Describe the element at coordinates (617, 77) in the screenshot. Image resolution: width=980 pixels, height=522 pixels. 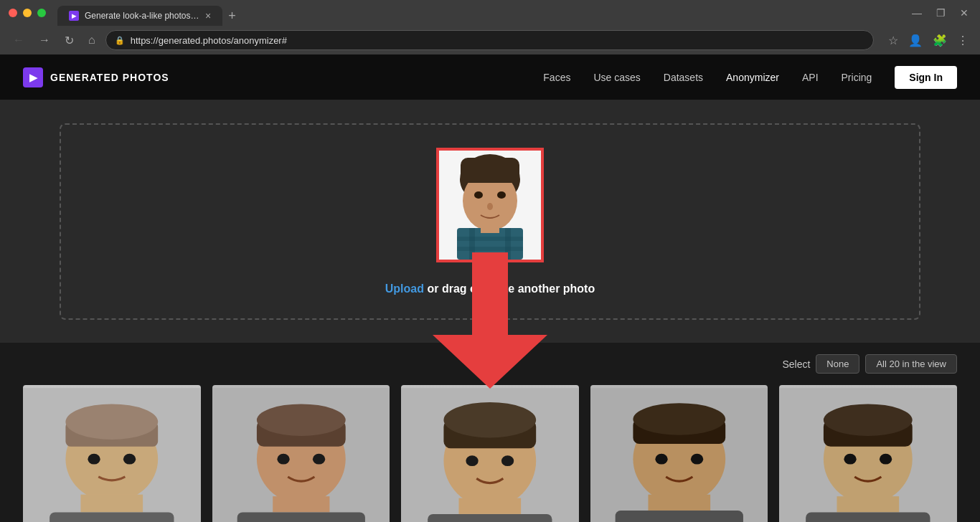
I see `nav-use-cases: Use cases` at that location.